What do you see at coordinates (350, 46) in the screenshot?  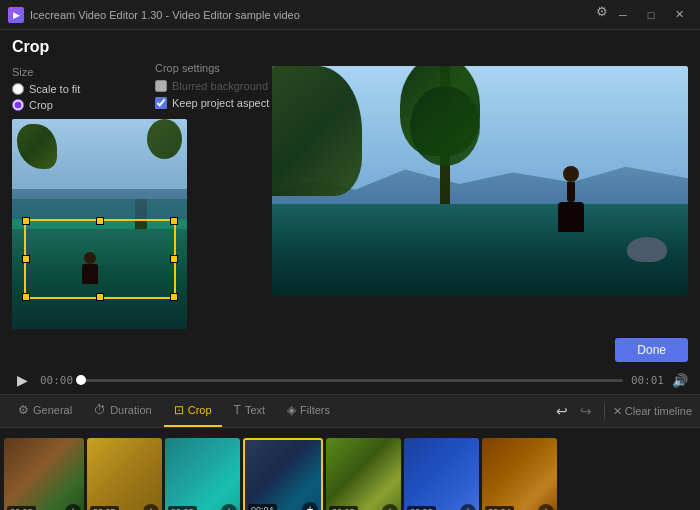 I see `page-title: Crop` at bounding box center [350, 46].